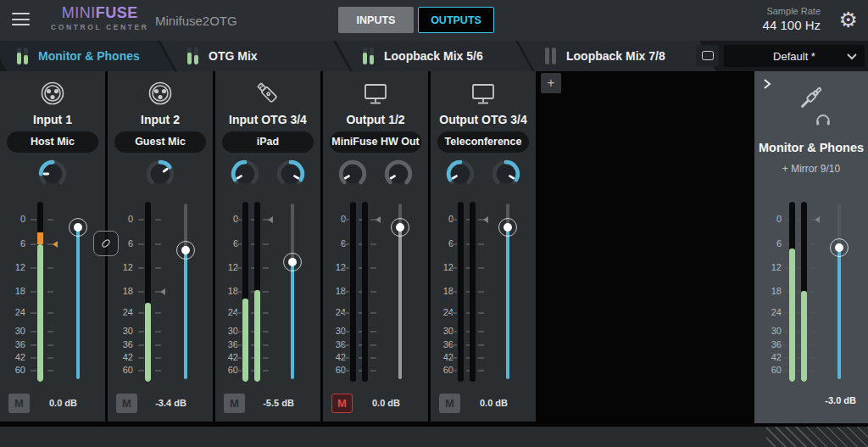 Image resolution: width=868 pixels, height=447 pixels. What do you see at coordinates (268, 246) in the screenshot?
I see `channel-strip-input-otg-3-4: Input OTG 3/4iPad 0612182430364260M-5.5 …` at bounding box center [268, 246].